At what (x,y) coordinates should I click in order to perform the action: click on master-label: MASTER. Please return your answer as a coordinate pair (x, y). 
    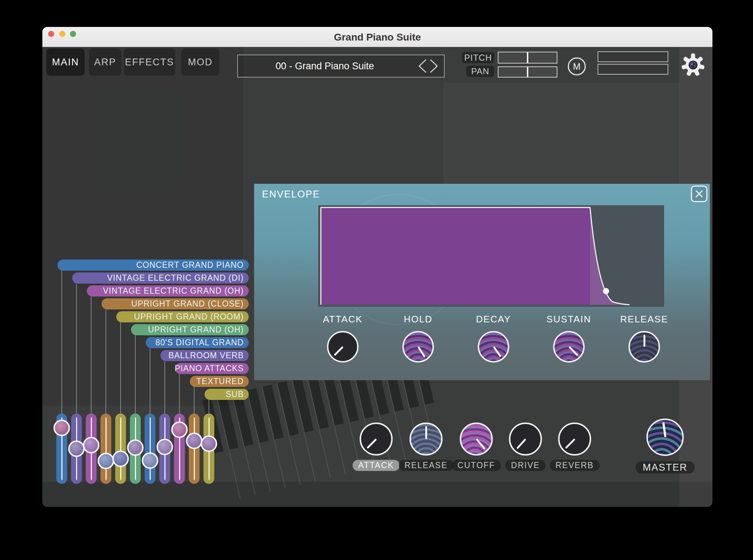
    Looking at the image, I should click on (665, 467).